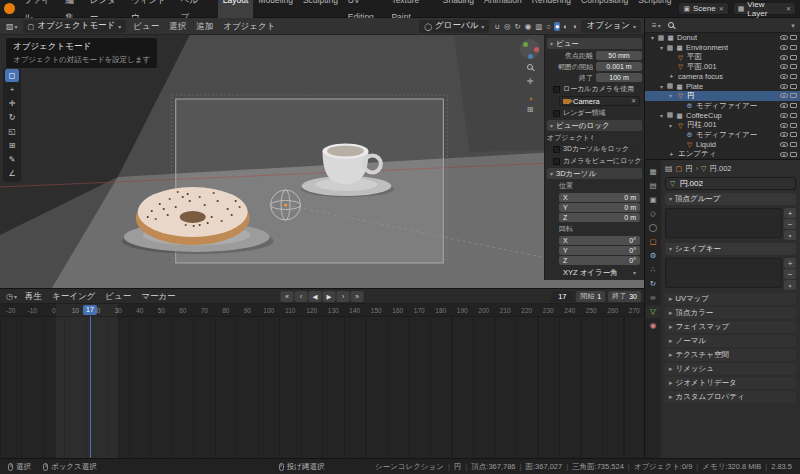 This screenshot has height=474, width=800. I want to click on add-button, so click(790, 263).